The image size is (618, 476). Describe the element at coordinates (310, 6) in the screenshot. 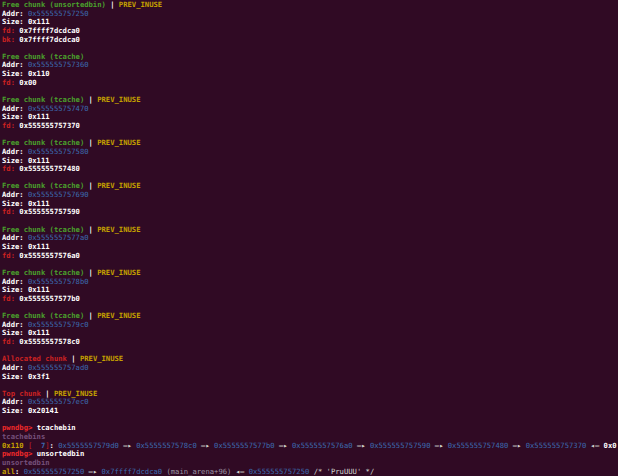

I see `chunk-header-line: Free chunk (unsortedbin) | PREV_INUSE` at that location.